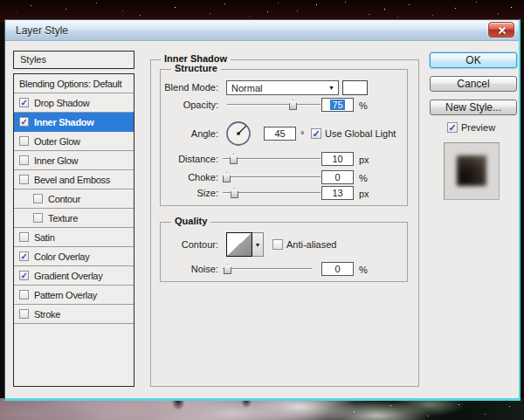  I want to click on style-preview-thumbnail, so click(472, 171).